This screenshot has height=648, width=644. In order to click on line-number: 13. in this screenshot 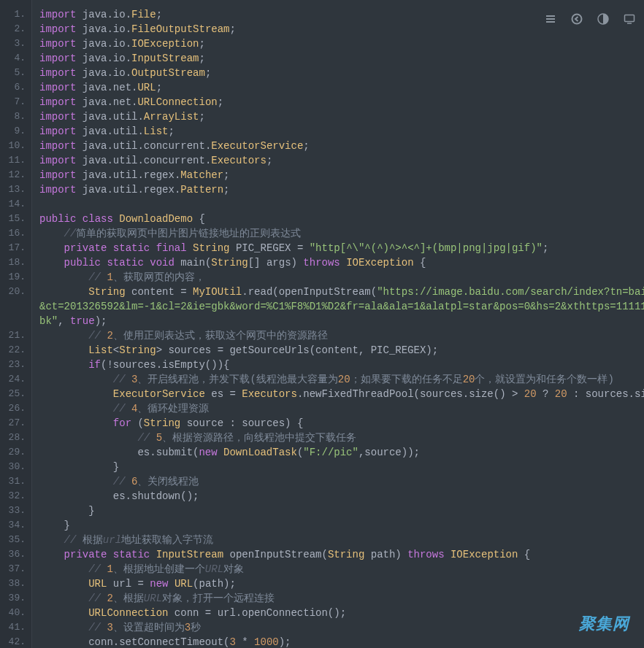, I will do `click(16, 190)`.